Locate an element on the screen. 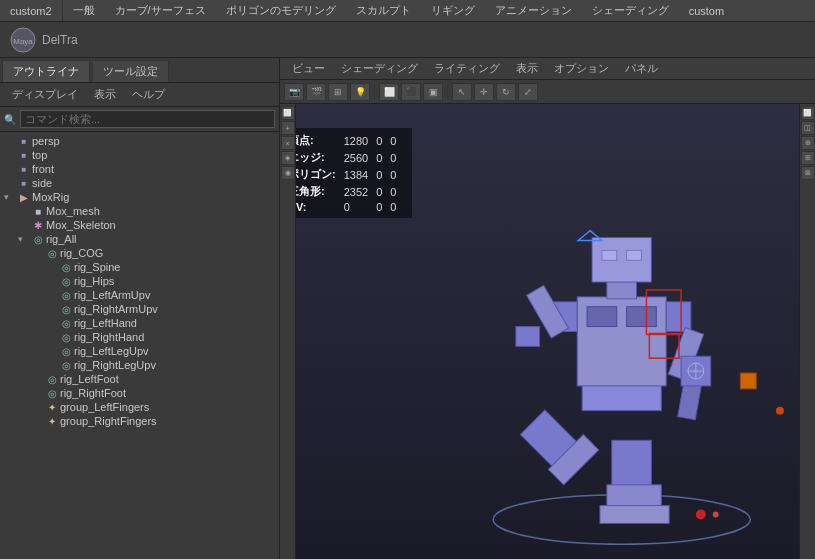  toolbar-btn-grid: ⊞ is located at coordinates (338, 92).